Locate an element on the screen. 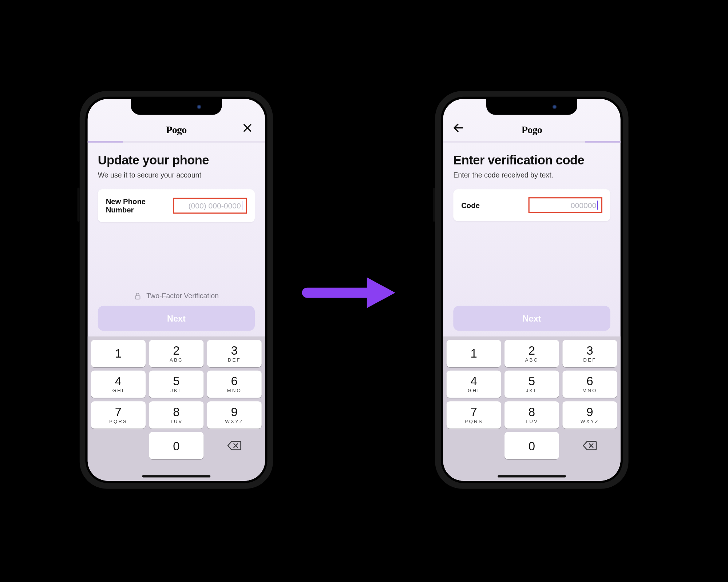  phone-input-placeholder: (000) 000-0000 is located at coordinates (214, 206).